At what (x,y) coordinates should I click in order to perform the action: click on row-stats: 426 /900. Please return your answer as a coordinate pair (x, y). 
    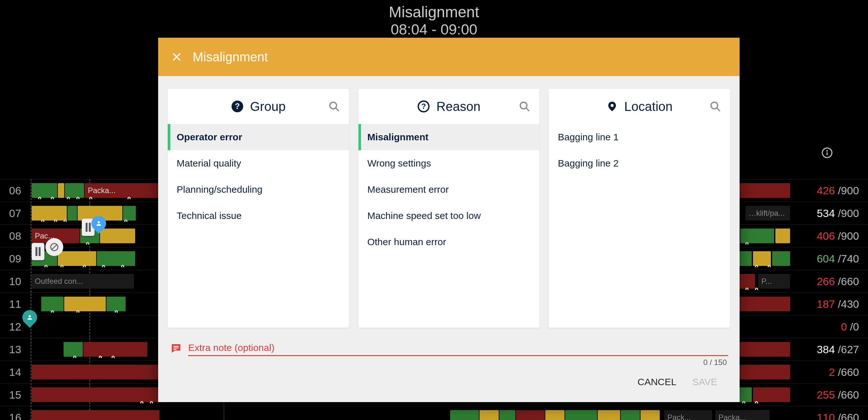
    Looking at the image, I should click on (830, 191).